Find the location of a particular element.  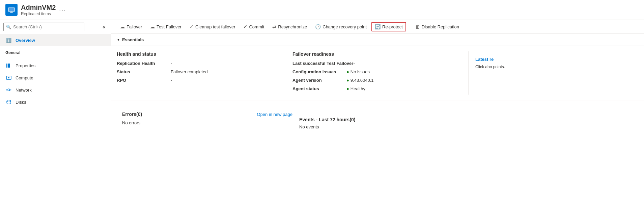

network-icon is located at coordinates (9, 90).